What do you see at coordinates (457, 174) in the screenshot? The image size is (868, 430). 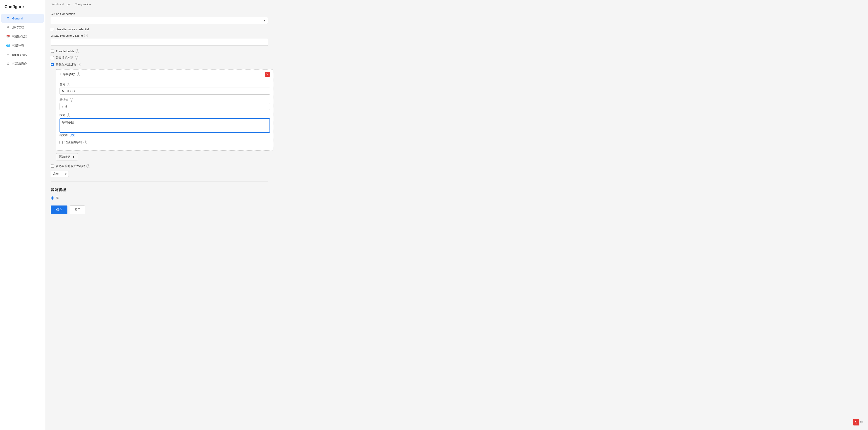 I see `advanced-section: 高级 ▼` at bounding box center [457, 174].